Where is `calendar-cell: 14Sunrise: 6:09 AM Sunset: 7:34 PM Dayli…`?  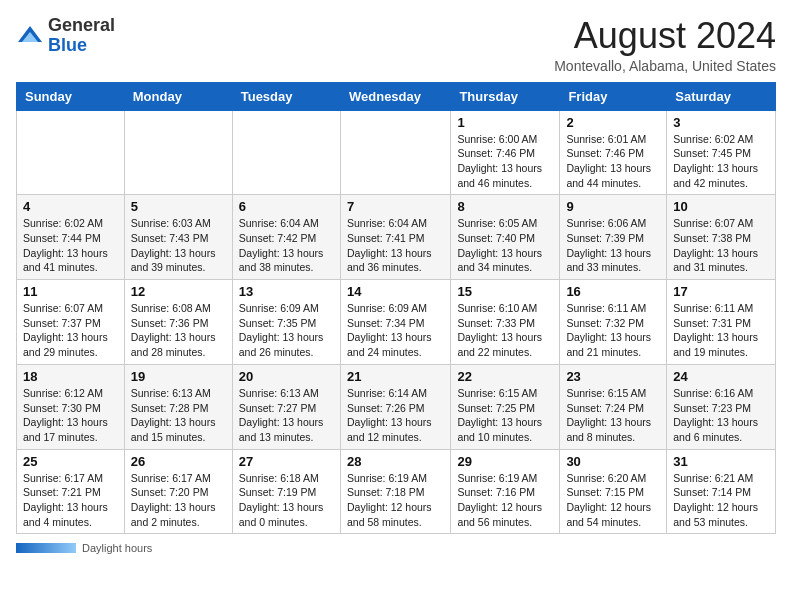
calendar-cell: 14Sunrise: 6:09 AM Sunset: 7:34 PM Dayli… is located at coordinates (395, 322).